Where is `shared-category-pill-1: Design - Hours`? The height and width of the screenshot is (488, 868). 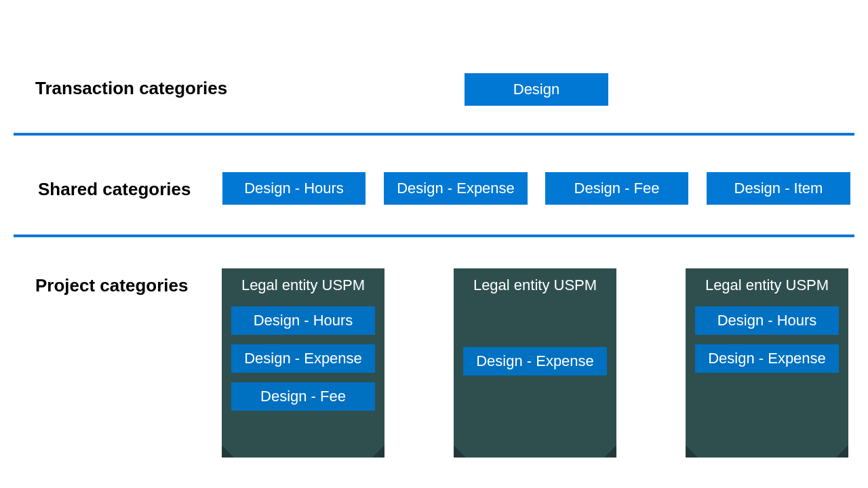 shared-category-pill-1: Design - Hours is located at coordinates (294, 188).